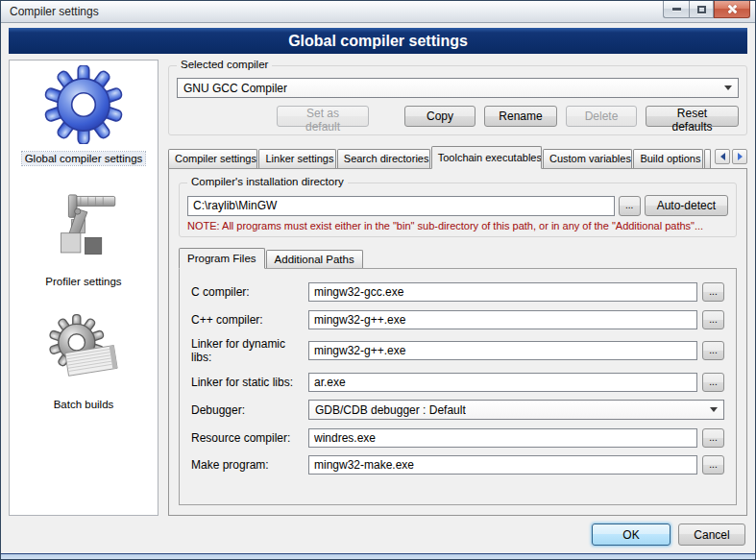 This screenshot has height=560, width=756. Describe the element at coordinates (250, 410) in the screenshot. I see `field-label: Debugger:` at that location.